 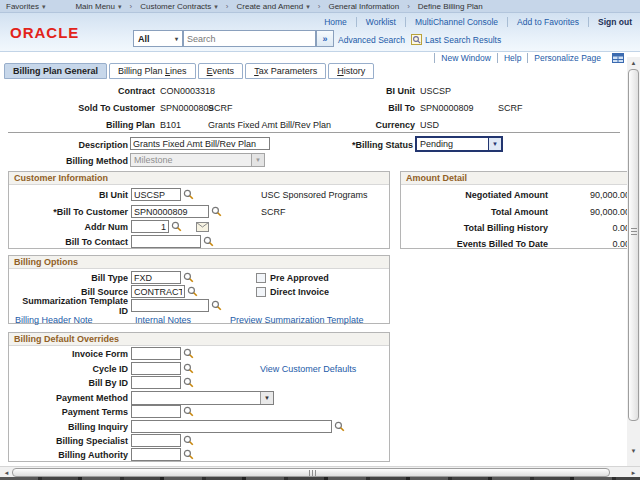 What do you see at coordinates (372, 40) in the screenshot?
I see `advanced-search-link: Advanced Search` at bounding box center [372, 40].